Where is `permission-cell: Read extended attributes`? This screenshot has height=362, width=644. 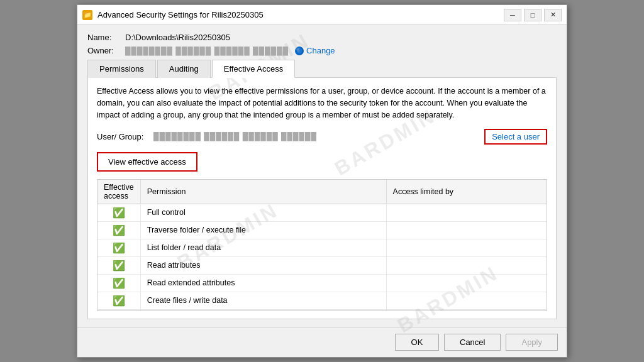 permission-cell: Read extended attributes is located at coordinates (263, 283).